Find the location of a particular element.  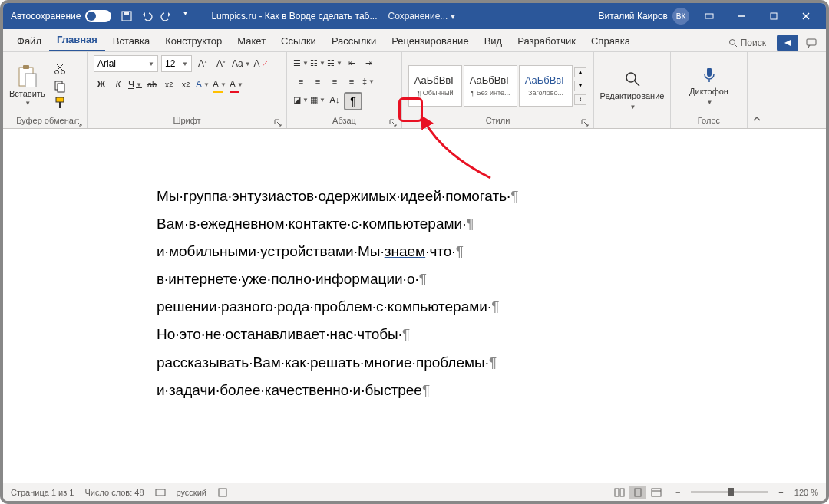

style-normal: АаБбВвГ¶ Обычный is located at coordinates (435, 86).